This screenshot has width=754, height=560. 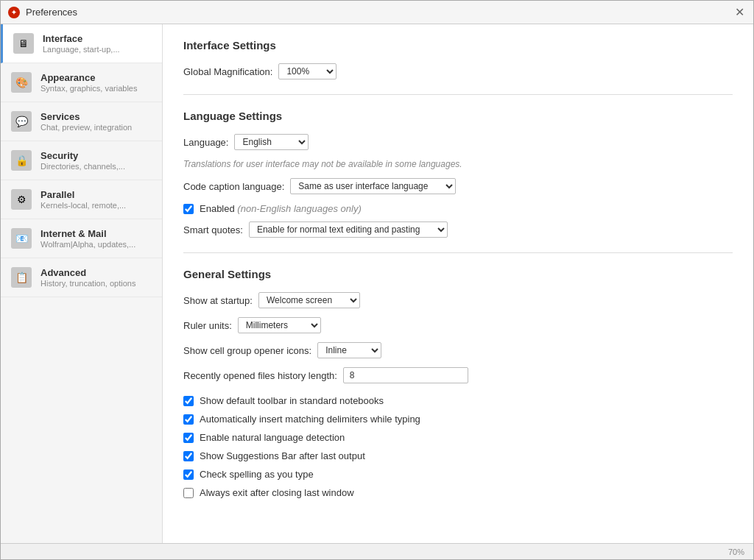 I want to click on checkbox-show-toolbar, so click(x=188, y=401).